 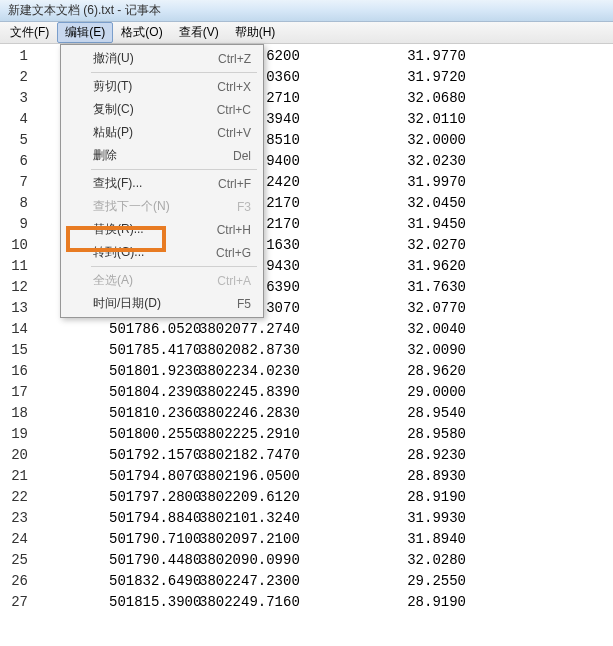 I want to click on col3: 32.0110, so click(x=419, y=120).